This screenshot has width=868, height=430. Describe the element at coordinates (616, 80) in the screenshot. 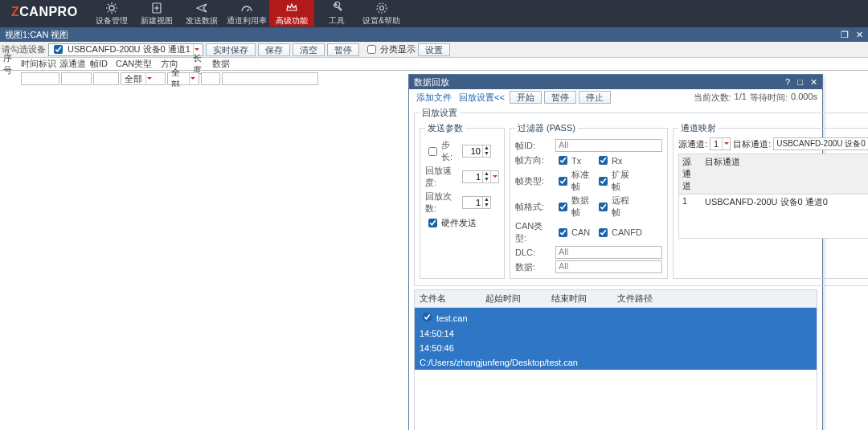

I see `replay-dialog: 数据回放 ? □ ✕ 添加文件 回放设置<< 开始 暂停 停止 当前次数: 1/…` at that location.